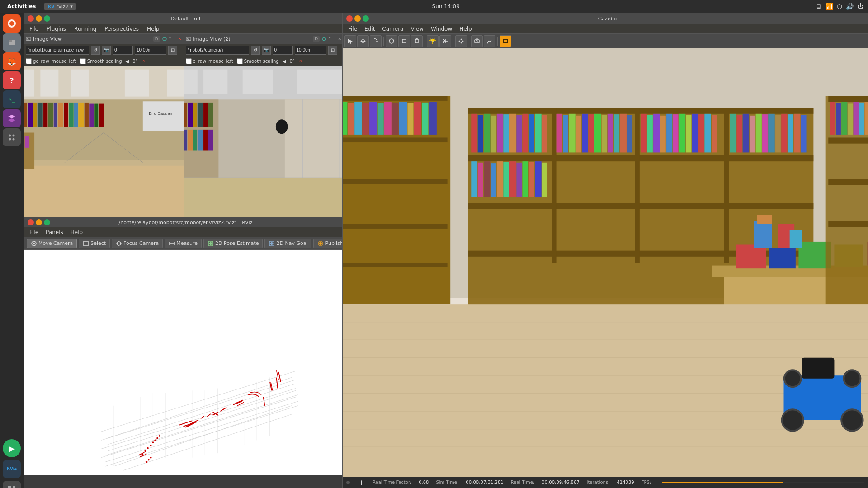 The height and width of the screenshot is (488, 868). What do you see at coordinates (311, 50) in the screenshot?
I see `image-view-2-zoom-input` at bounding box center [311, 50].